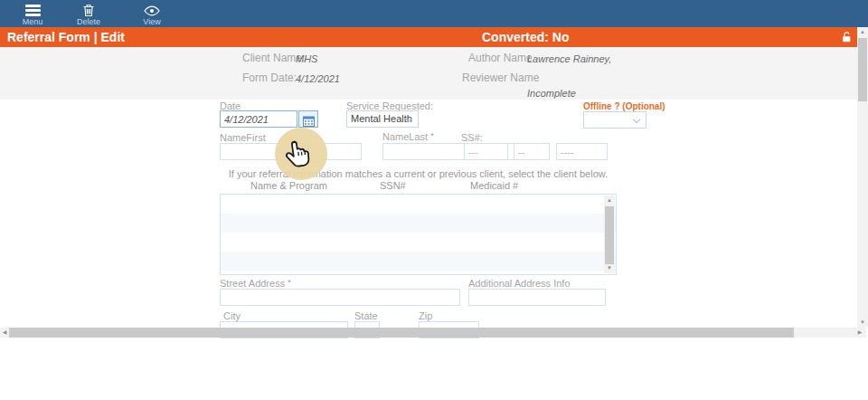  I want to click on ssn-part1-input, so click(486, 152).